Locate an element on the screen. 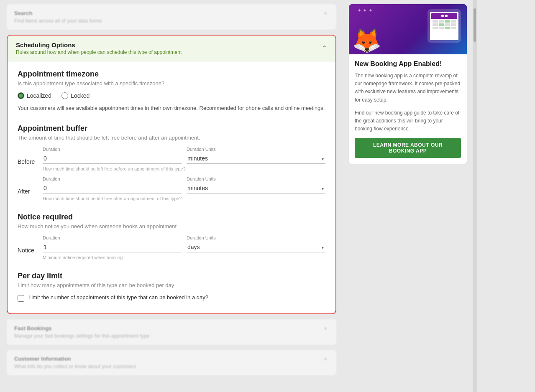 This screenshot has height=392, width=535. before-duration-hint: How much time should be left free before… is located at coordinates (184, 169).